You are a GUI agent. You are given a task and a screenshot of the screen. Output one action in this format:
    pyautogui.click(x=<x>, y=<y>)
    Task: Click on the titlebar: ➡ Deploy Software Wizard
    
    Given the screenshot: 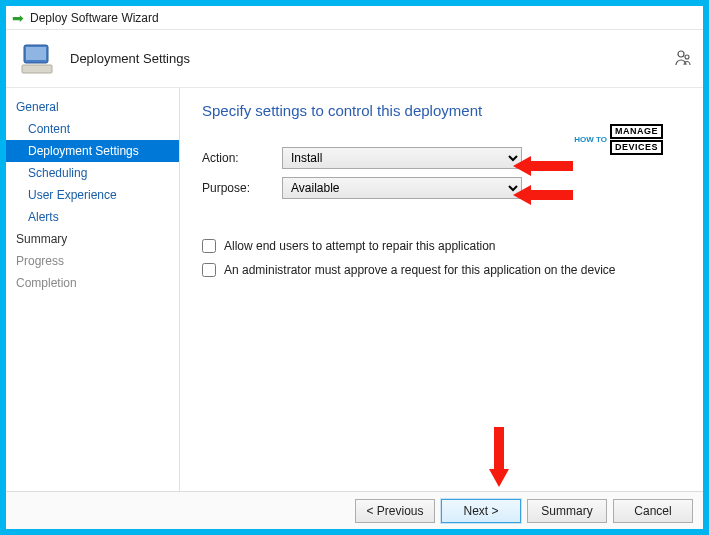 What is the action you would take?
    pyautogui.click(x=354, y=18)
    